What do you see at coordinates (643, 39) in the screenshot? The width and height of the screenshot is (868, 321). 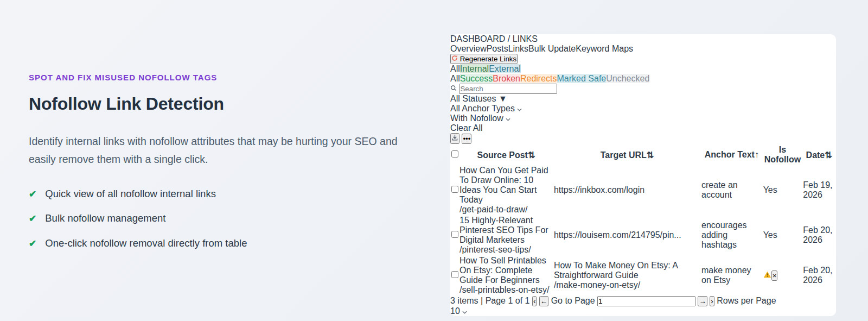 I see `breadcrumb: DASHBOARD / LINKS` at bounding box center [643, 39].